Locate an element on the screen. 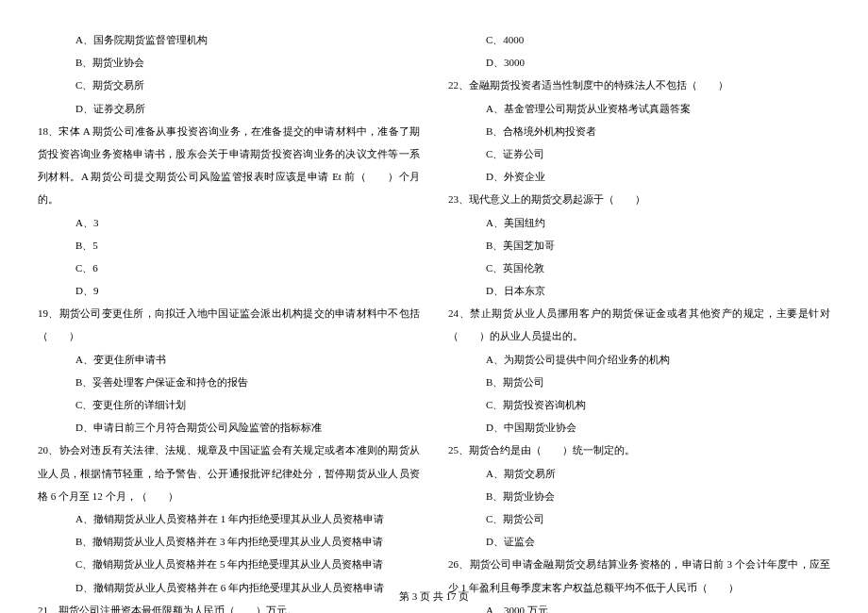  q23-option-a: A、美国纽约 is located at coordinates (659, 223).